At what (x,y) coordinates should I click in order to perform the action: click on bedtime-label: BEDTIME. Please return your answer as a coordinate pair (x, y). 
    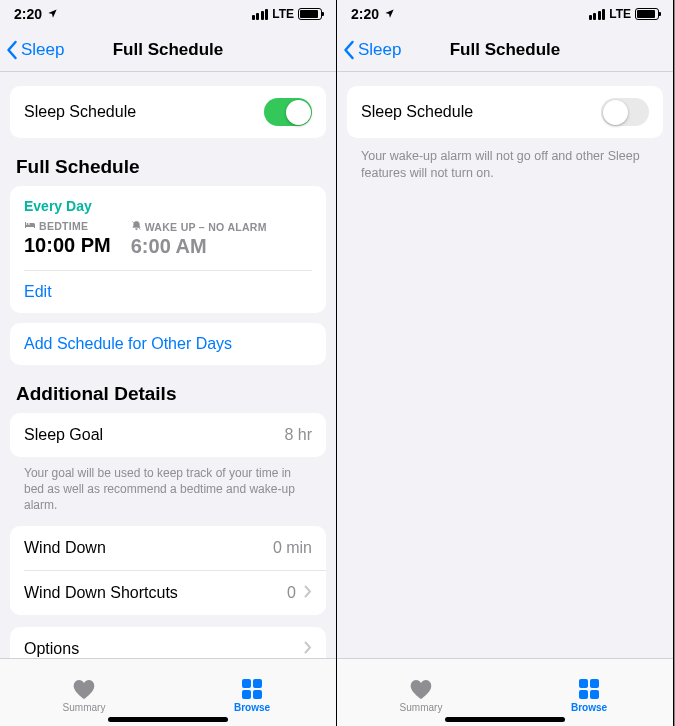
    Looking at the image, I should click on (64, 226).